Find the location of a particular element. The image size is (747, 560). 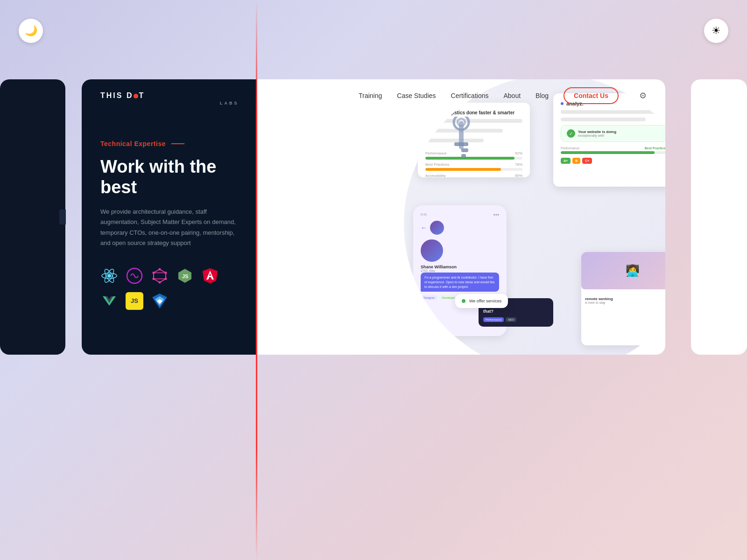

profile-name: Shane Williamson is located at coordinates (460, 267).